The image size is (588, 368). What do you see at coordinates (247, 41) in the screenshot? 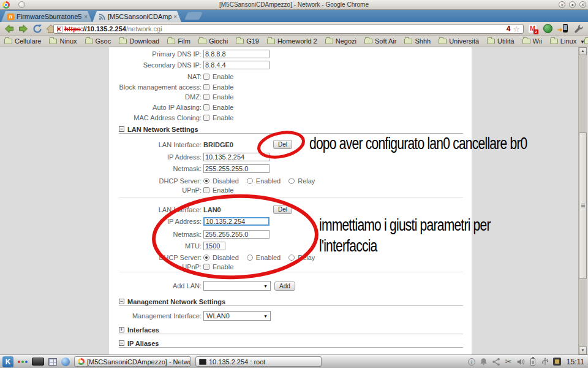
I see `bookmark-g19: G19` at bounding box center [247, 41].